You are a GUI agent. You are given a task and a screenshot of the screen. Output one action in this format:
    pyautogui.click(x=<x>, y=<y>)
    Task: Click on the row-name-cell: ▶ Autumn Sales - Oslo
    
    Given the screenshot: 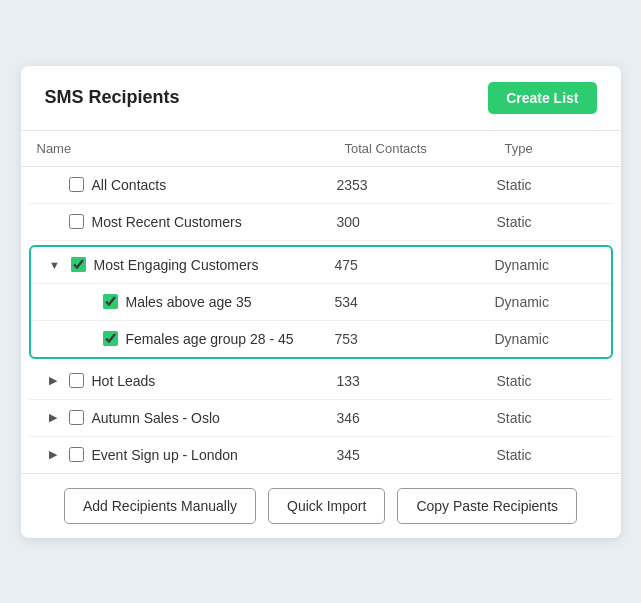 What is the action you would take?
    pyautogui.click(x=191, y=418)
    